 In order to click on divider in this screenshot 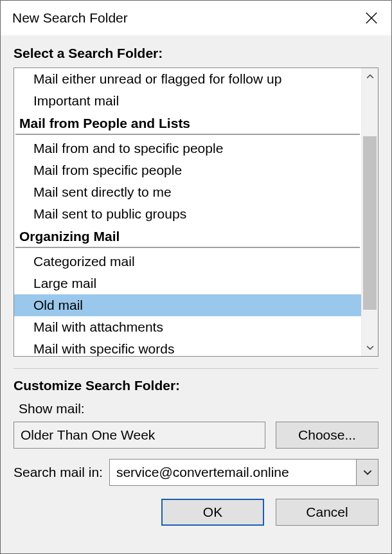, I will do `click(196, 369)`.